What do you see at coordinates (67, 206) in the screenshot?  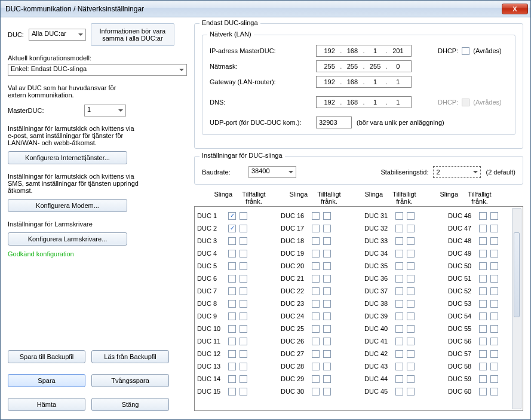 I see `configure-modem-button: Konfigurera Modem...` at bounding box center [67, 206].